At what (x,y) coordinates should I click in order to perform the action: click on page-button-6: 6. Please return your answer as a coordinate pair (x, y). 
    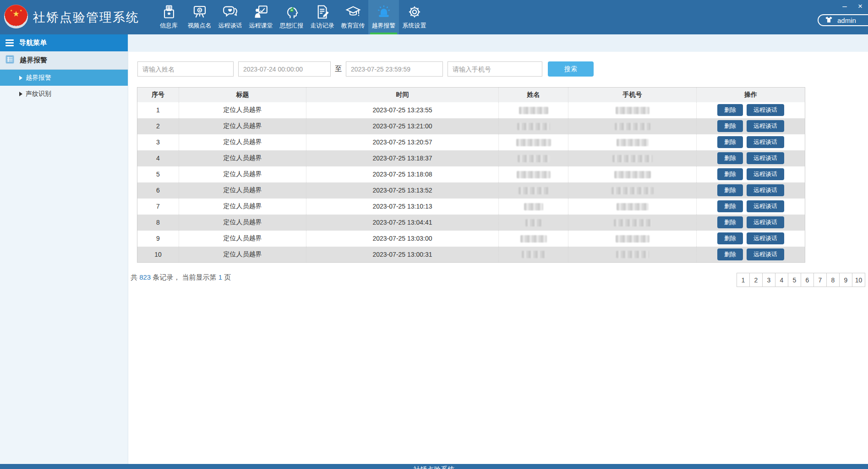
    Looking at the image, I should click on (807, 280).